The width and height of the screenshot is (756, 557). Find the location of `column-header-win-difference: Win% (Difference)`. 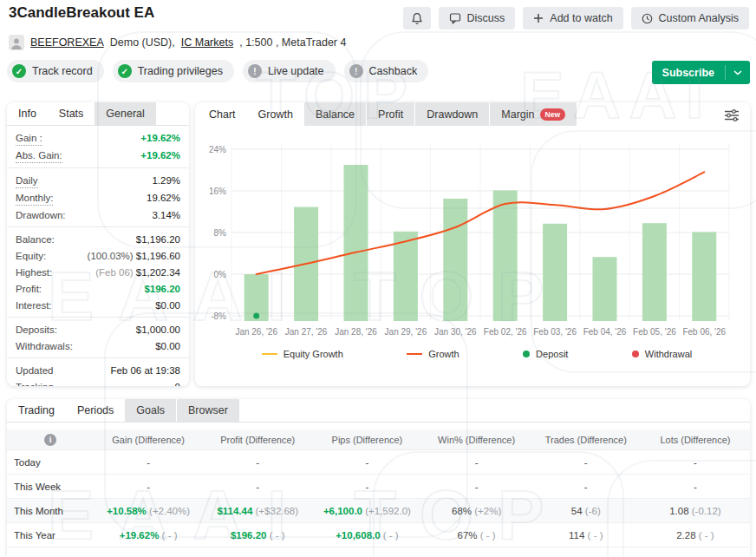

column-header-win-difference: Win% (Difference) is located at coordinates (477, 440).